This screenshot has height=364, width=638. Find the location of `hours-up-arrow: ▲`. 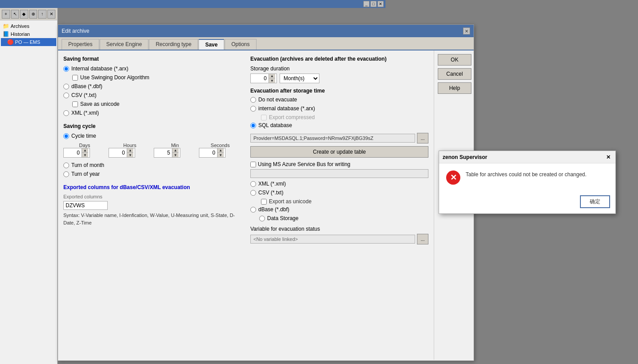

hours-up-arrow: ▲ is located at coordinates (130, 151).